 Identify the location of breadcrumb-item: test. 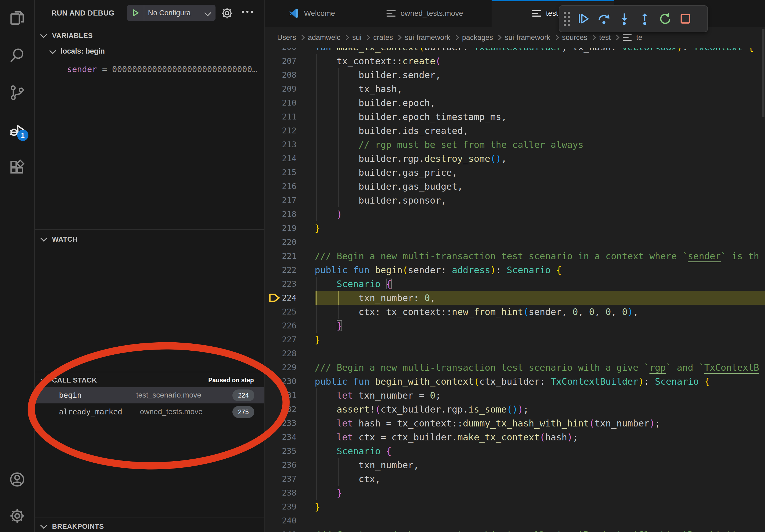
(605, 38).